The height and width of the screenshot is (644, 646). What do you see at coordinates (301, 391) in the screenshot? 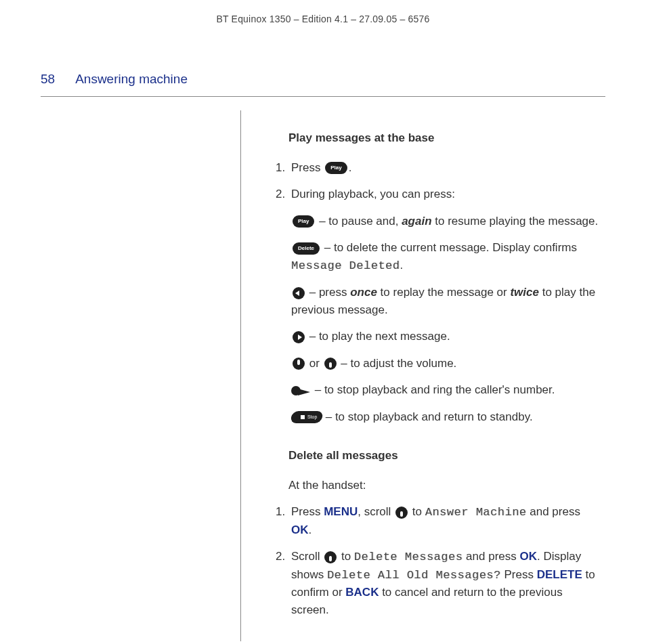
I see `dial-icon` at bounding box center [301, 391].